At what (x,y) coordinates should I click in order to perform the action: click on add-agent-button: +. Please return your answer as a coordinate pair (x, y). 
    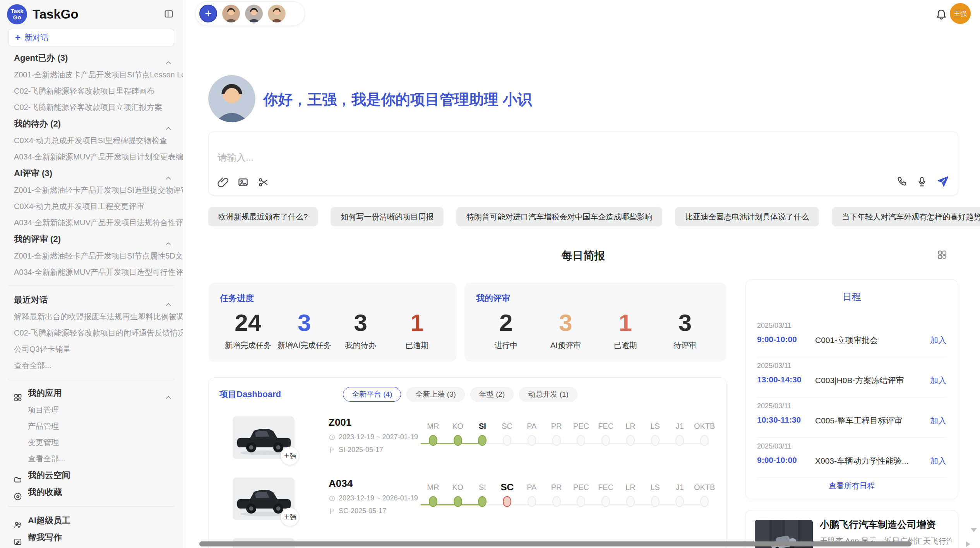
    Looking at the image, I should click on (208, 14).